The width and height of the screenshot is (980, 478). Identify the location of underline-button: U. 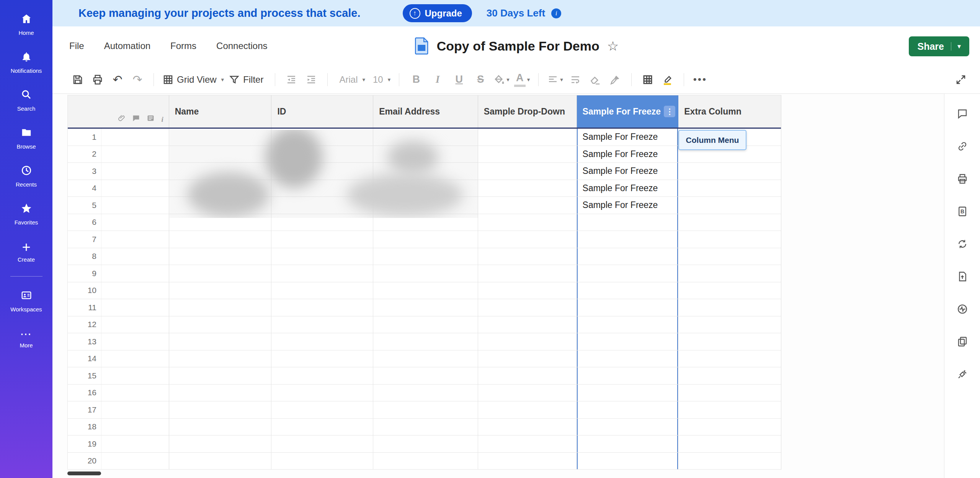
(459, 80).